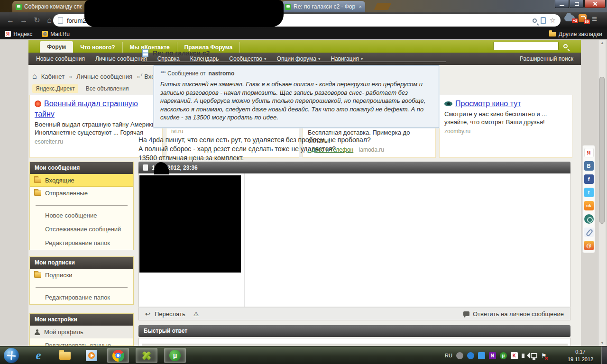 This screenshot has width=607, height=364. Describe the element at coordinates (323, 7) in the screenshot. I see `browser-tab-3: Re: по галакси c2 - Фору ×` at that location.